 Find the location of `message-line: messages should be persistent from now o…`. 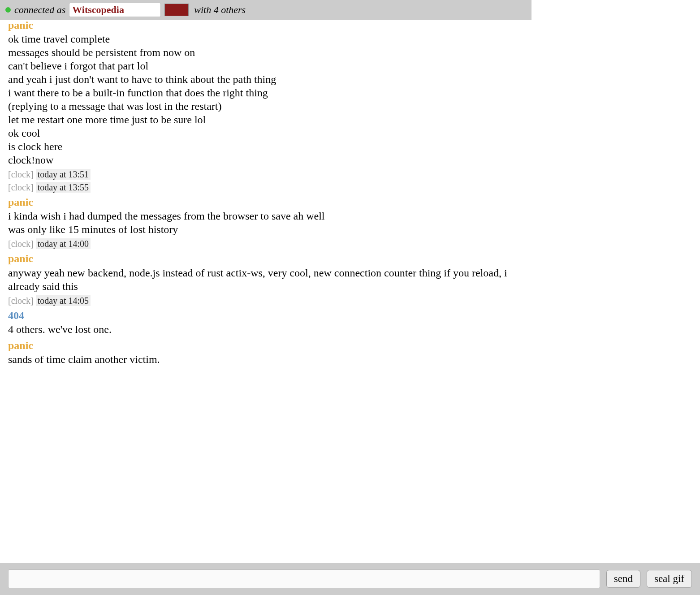

message-line: messages should be persistent from now o… is located at coordinates (266, 52).